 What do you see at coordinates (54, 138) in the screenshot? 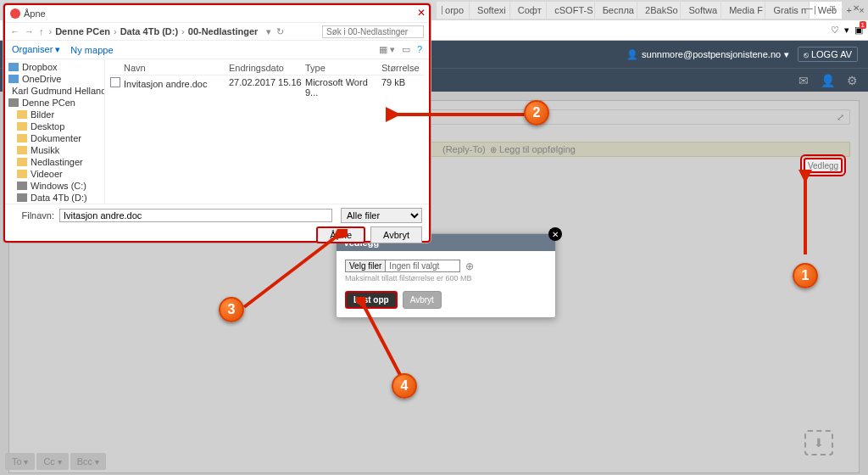
I see `tree-item: Dokumenter` at bounding box center [54, 138].